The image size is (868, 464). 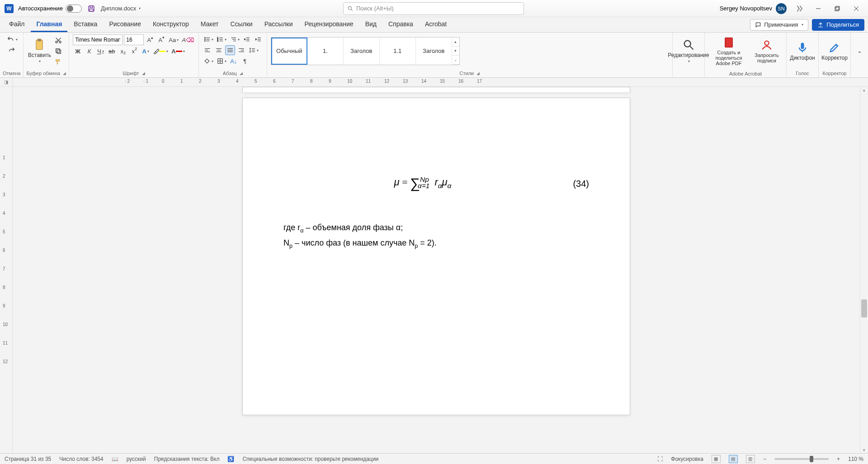 What do you see at coordinates (258, 39) in the screenshot?
I see `increase-indent-button` at bounding box center [258, 39].